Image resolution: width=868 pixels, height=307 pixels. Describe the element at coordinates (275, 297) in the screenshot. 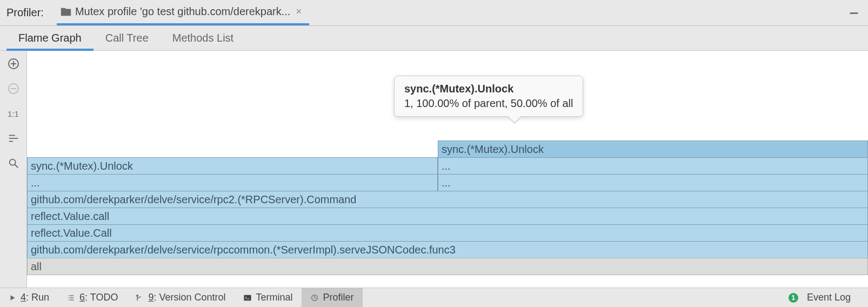

I see `terminal-text: Terminal` at that location.